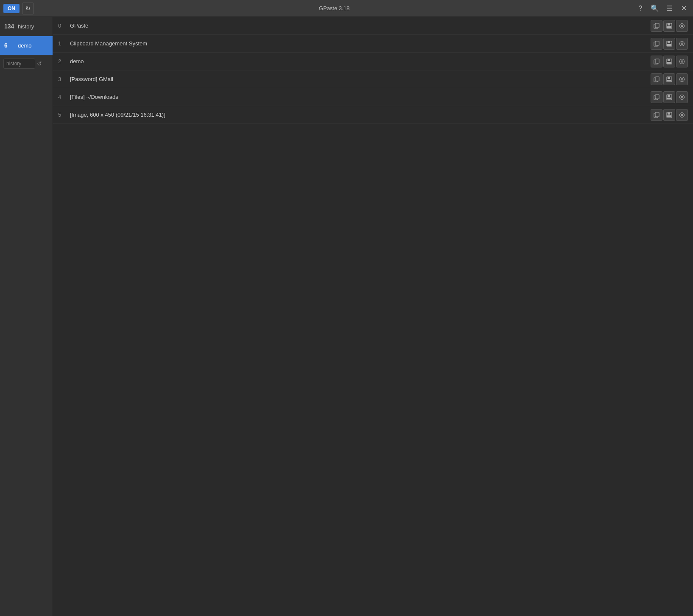 The width and height of the screenshot is (693, 616). What do you see at coordinates (334, 8) in the screenshot?
I see `titlebar-title: GPaste 3.18` at bounding box center [334, 8].